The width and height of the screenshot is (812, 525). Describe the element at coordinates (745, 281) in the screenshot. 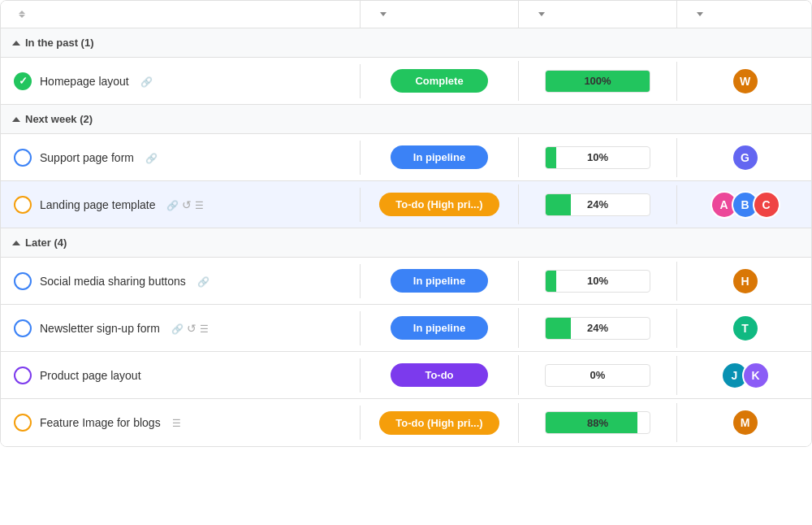

I see `avatar-cell: H` at that location.